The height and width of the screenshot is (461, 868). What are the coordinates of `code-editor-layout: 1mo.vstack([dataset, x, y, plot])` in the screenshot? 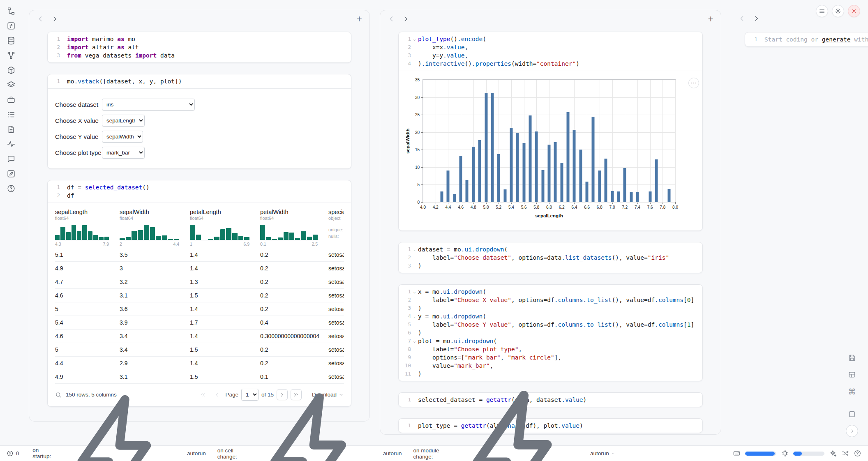 It's located at (199, 81).